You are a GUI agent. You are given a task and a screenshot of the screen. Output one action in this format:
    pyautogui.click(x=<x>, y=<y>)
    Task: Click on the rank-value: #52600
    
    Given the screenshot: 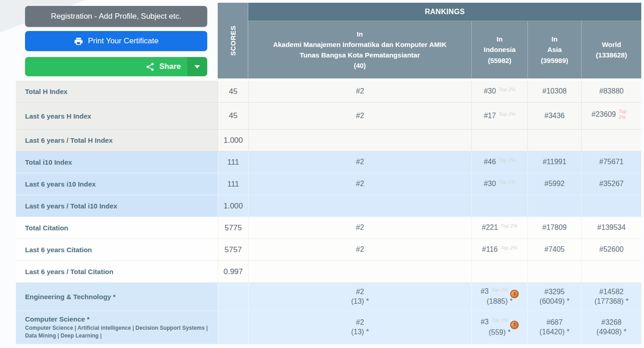 What is the action you would take?
    pyautogui.click(x=611, y=249)
    